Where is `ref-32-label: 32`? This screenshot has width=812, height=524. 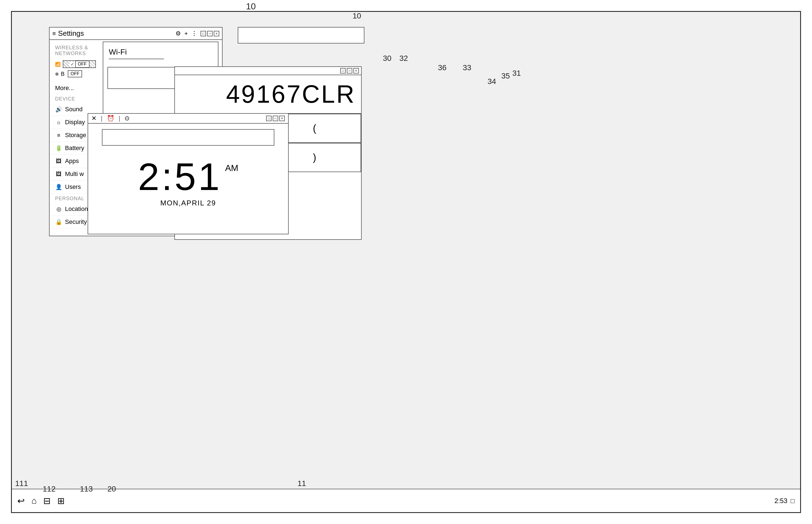 ref-32-label: 32 is located at coordinates (404, 59).